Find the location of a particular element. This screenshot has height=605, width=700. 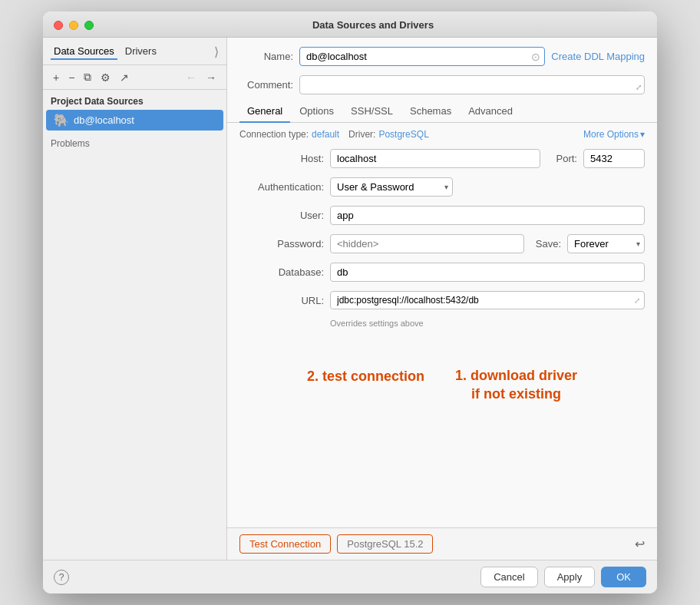

postgres-icon: 🐘 is located at coordinates (61, 120).